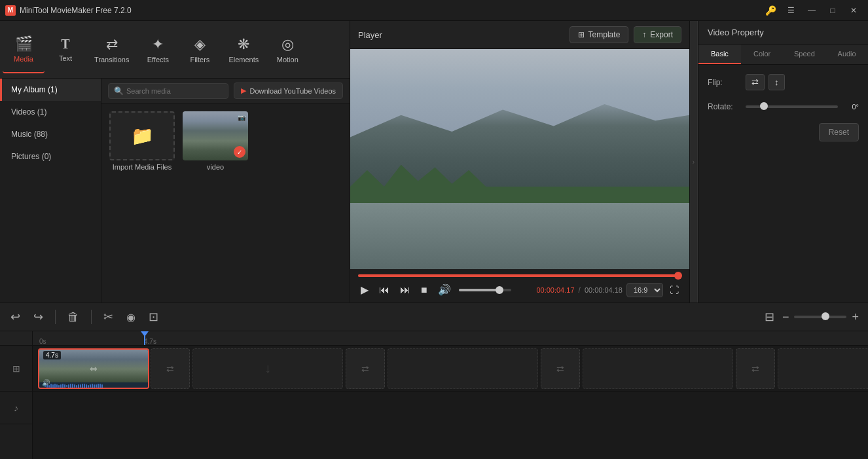  Describe the element at coordinates (555, 290) in the screenshot. I see `current-time: 00:00:04.17` at that location.